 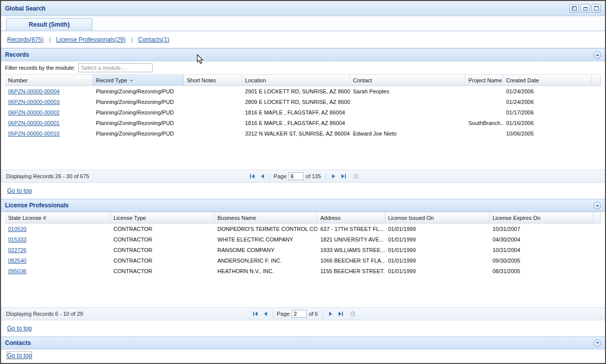 What do you see at coordinates (547, 123) in the screenshot?
I see `cell-created-date: 01/16/2006` at bounding box center [547, 123].